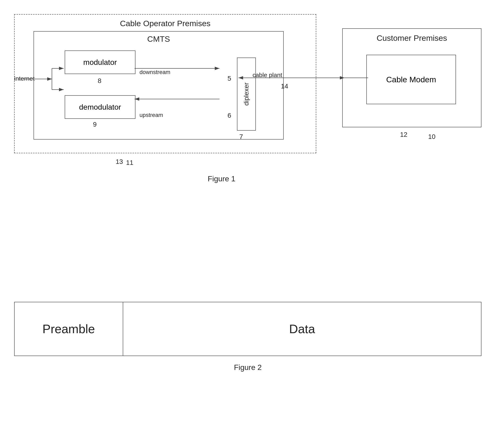  I want to click on label-10: 10, so click(432, 137).